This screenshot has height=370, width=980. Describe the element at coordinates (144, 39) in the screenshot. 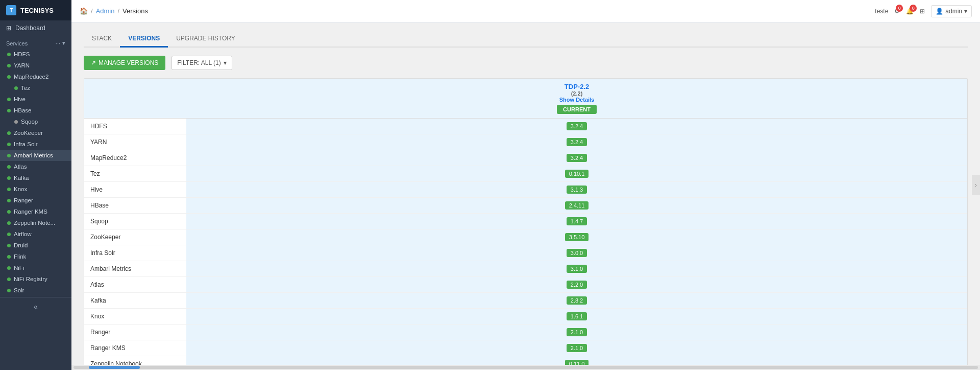

I see `tab-versions: VERSIONS` at that location.